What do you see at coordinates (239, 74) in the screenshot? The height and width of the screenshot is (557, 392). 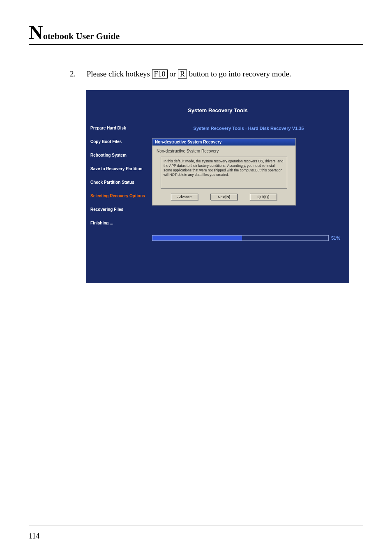 I see `instruction-suffix: button to go into recovery mode.` at bounding box center [239, 74].